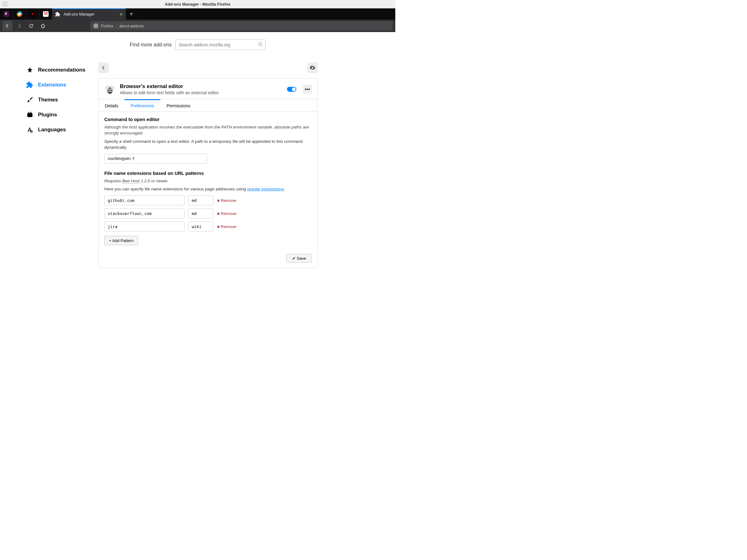 This screenshot has width=747, height=560. I want to click on close-icon: ×, so click(121, 14).